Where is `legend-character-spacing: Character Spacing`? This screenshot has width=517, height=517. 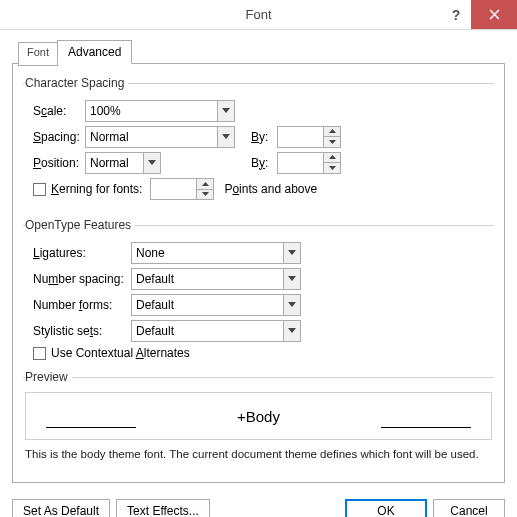 legend-character-spacing: Character Spacing is located at coordinates (76, 83).